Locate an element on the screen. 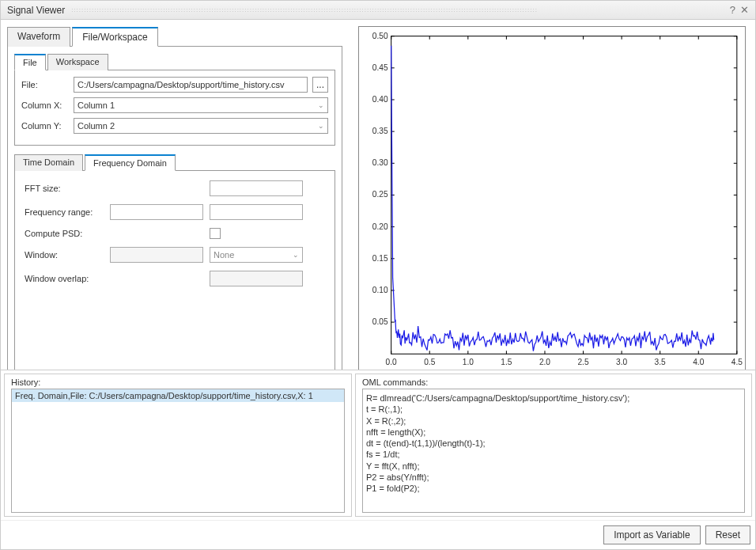 Image resolution: width=756 pixels, height=550 pixels. svg-text: 0.0 is located at coordinates (391, 362).